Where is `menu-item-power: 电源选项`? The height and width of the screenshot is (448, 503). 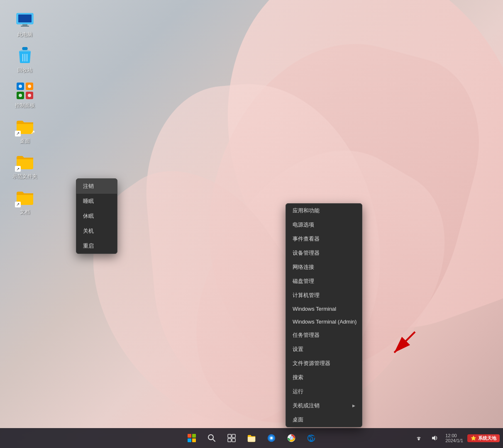 menu-item-power: 电源选项 is located at coordinates (324, 225).